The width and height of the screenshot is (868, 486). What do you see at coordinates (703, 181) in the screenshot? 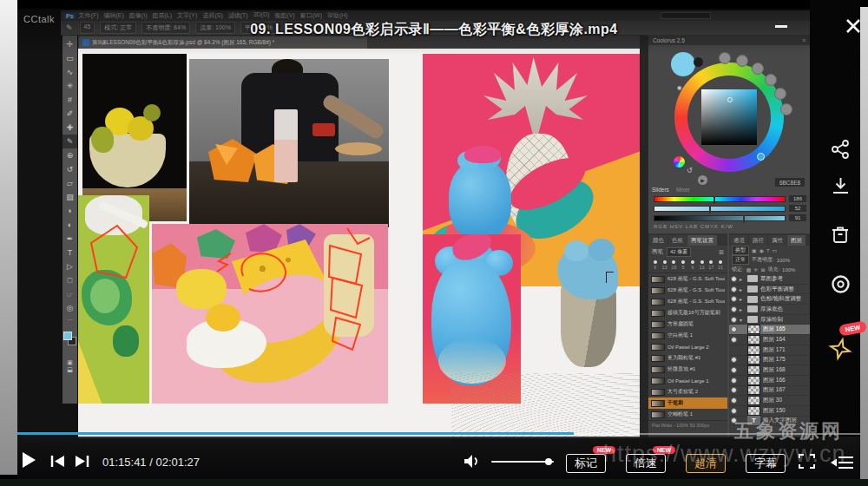
I see `play-icon: ▶` at bounding box center [703, 181].